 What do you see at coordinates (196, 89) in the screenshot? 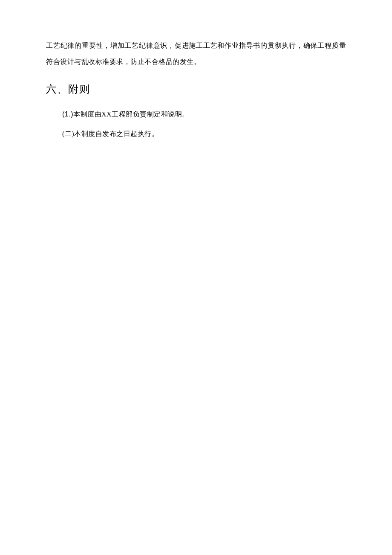
I see `section-heading: 六、附则` at bounding box center [196, 89].